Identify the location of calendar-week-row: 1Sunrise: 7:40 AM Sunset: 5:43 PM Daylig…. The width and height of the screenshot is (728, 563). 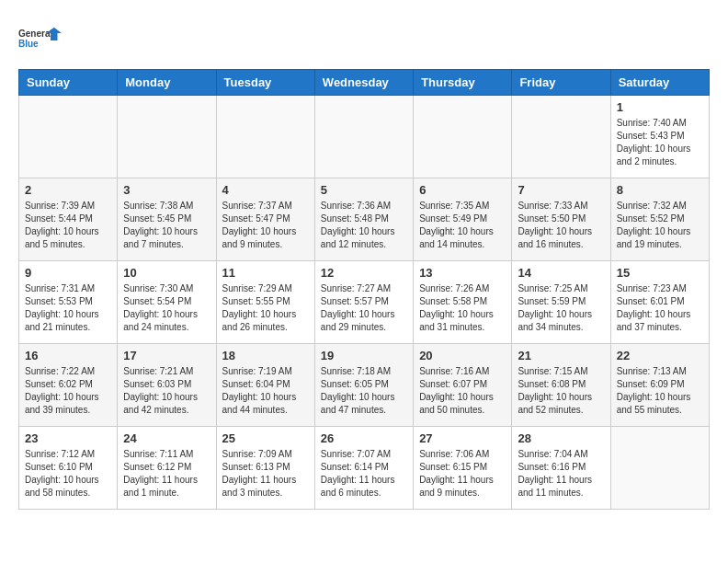
(364, 137).